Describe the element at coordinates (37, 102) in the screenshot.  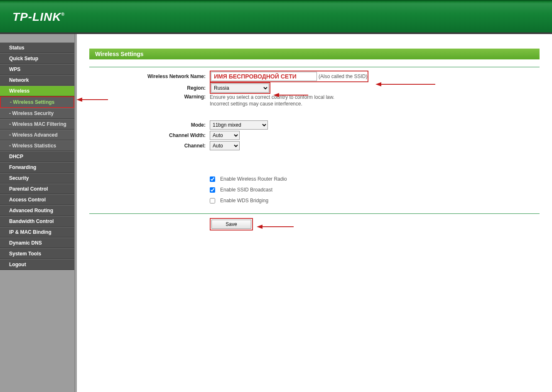
I see `nav-item-wireless-settings: - Wireless Settings` at that location.